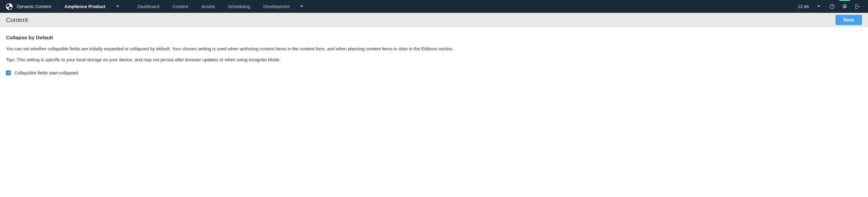 The height and width of the screenshot is (197, 868). What do you see at coordinates (434, 49) in the screenshot?
I see `section-description: You can set whether collapsible fields a…` at bounding box center [434, 49].